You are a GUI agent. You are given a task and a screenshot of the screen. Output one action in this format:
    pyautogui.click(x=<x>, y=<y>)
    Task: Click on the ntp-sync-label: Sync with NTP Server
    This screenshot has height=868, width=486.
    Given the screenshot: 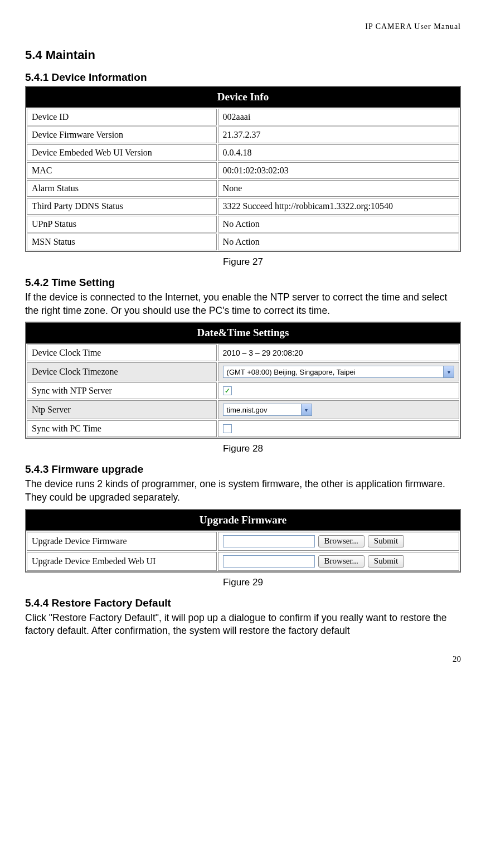 What is the action you would take?
    pyautogui.click(x=122, y=391)
    